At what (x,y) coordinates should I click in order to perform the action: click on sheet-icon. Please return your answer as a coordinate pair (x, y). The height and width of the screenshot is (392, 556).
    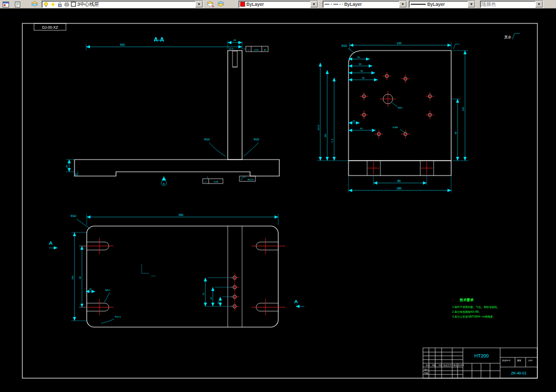
    Looking at the image, I should click on (18, 4).